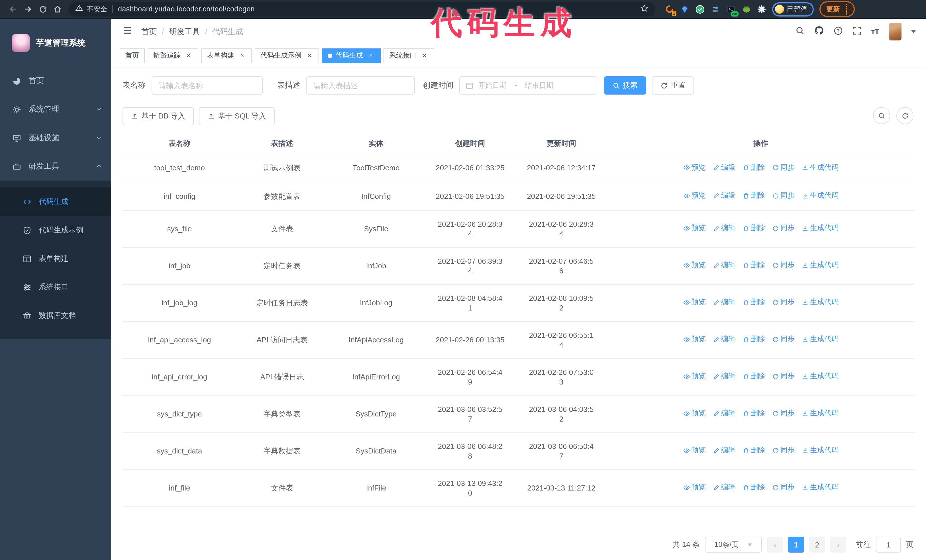 The width and height of the screenshot is (926, 560). What do you see at coordinates (685, 9) in the screenshot?
I see `extension-gem-icon` at bounding box center [685, 9].